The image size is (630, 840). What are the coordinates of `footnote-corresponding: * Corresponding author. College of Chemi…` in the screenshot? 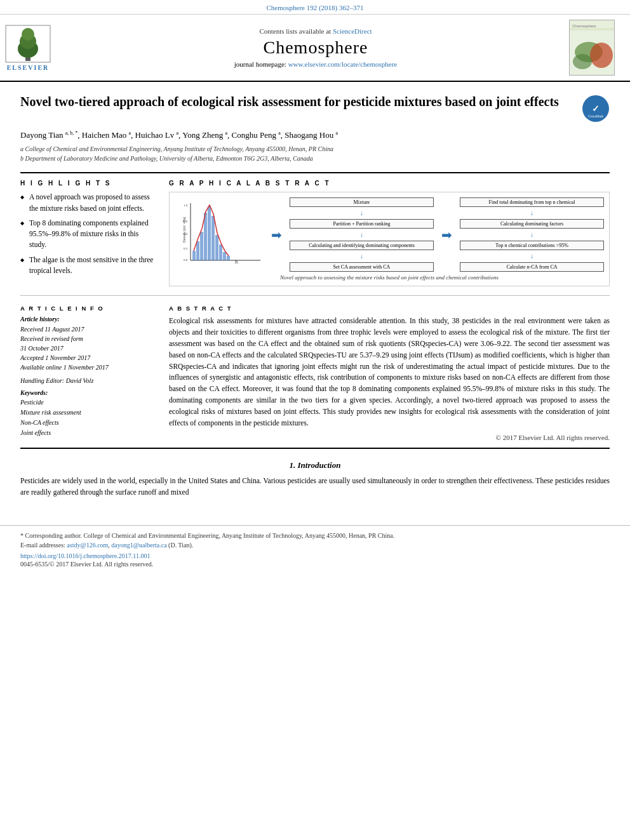 It's located at (315, 536).